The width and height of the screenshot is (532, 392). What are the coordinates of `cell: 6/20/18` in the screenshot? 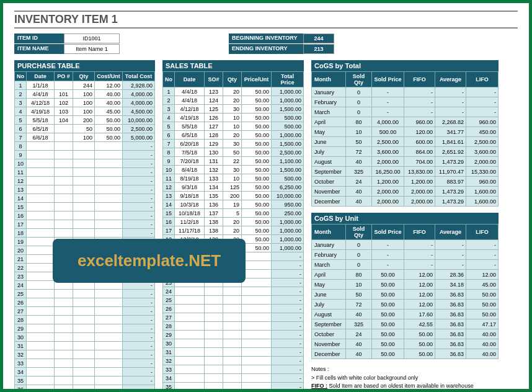 It's located at (190, 144).